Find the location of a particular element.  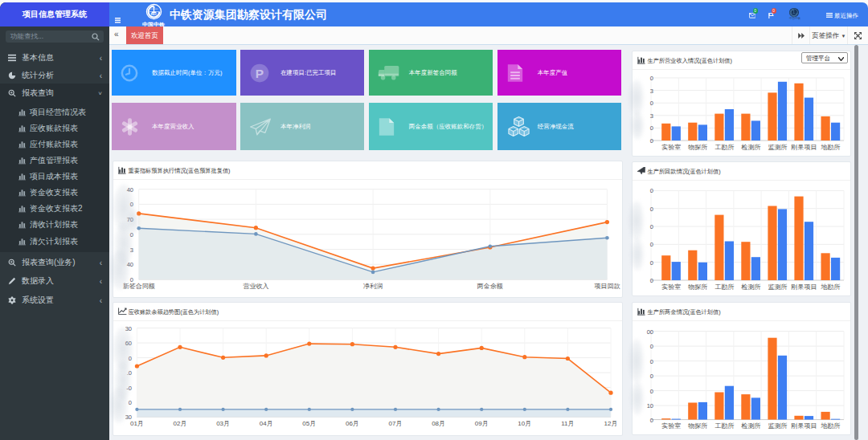

svg-text: P is located at coordinates (260, 72).